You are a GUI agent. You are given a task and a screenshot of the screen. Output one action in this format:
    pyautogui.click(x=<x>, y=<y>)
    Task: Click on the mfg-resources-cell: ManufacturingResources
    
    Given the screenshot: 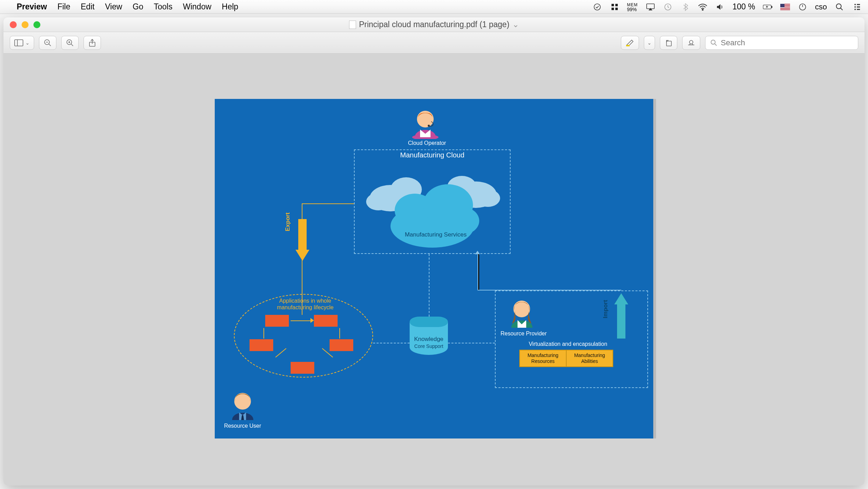 What is the action you would take?
    pyautogui.click(x=543, y=358)
    